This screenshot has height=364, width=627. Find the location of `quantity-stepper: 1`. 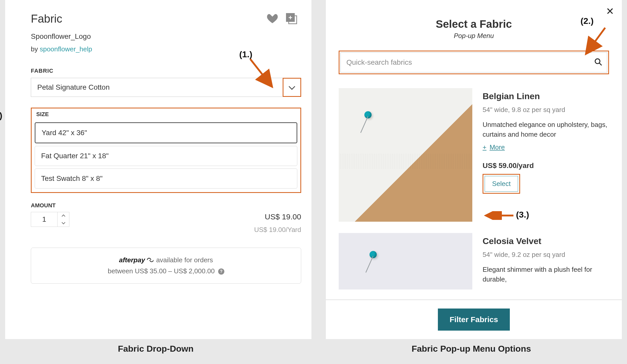

quantity-stepper: 1 is located at coordinates (50, 219).